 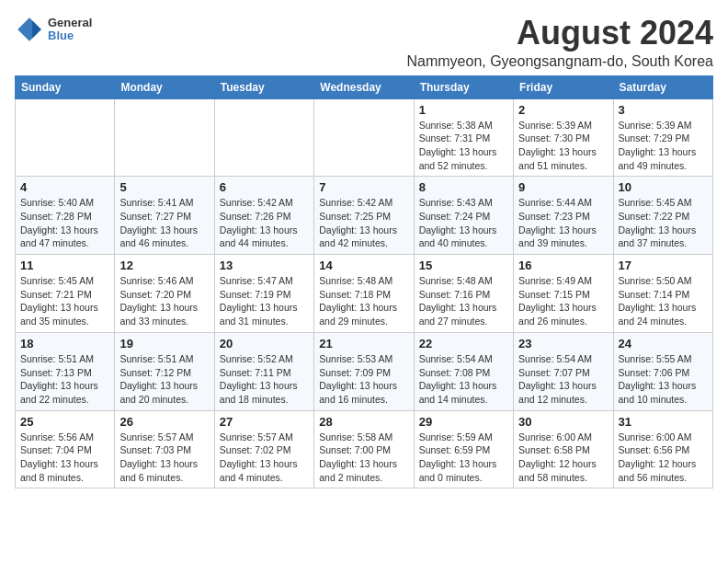 I want to click on day-number: 28, so click(x=364, y=421).